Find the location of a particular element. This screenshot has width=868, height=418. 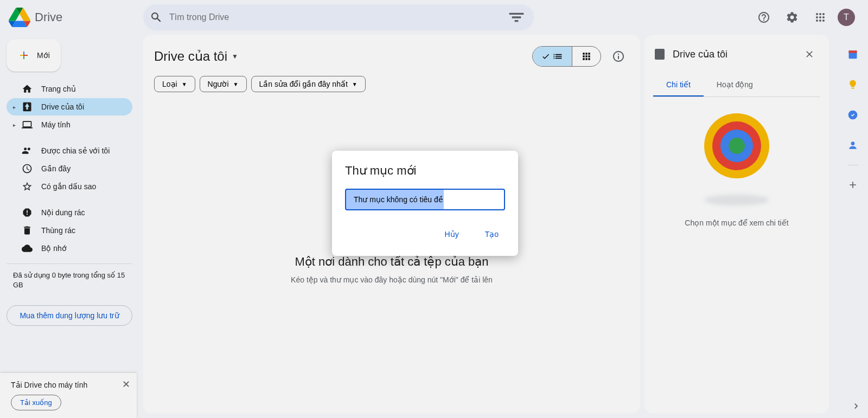

new-folder-modal: Thư mục mới Hủy Tạo is located at coordinates (425, 203).